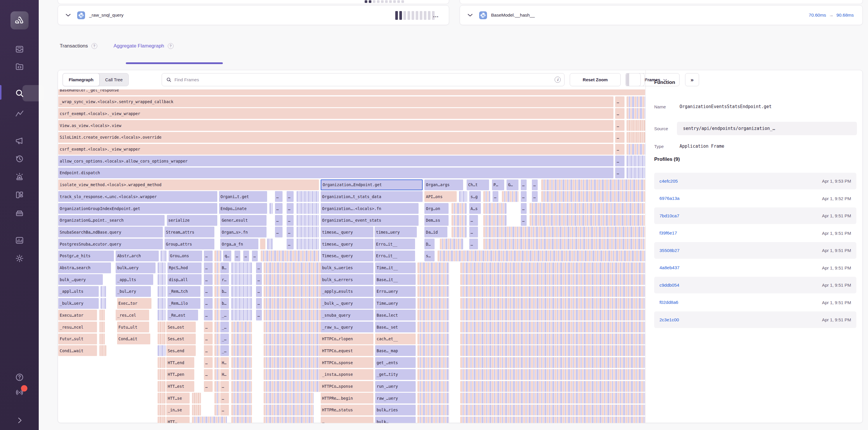  What do you see at coordinates (669, 216) in the screenshot?
I see `profile-id-link: 7bd10ca7` at bounding box center [669, 216].